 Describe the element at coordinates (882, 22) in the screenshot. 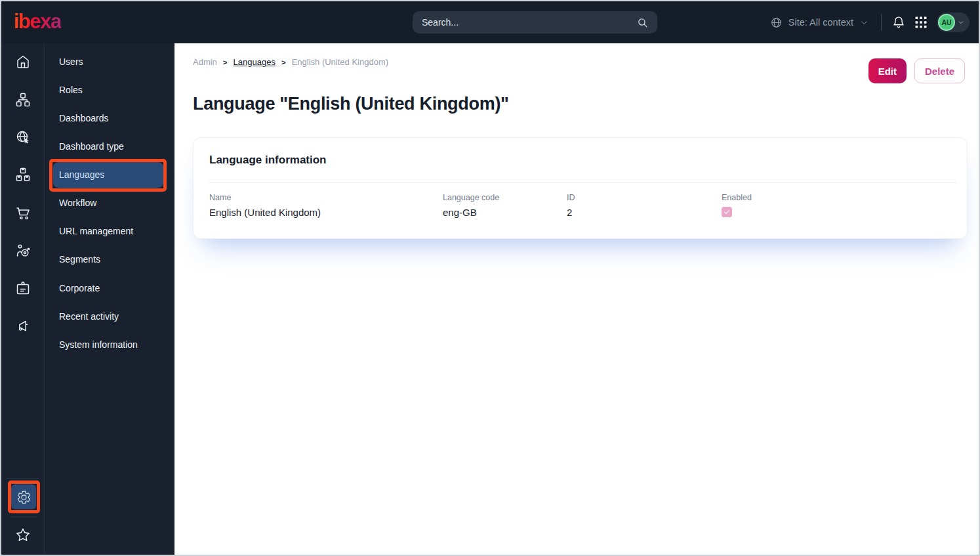

I see `topbar-divider` at that location.